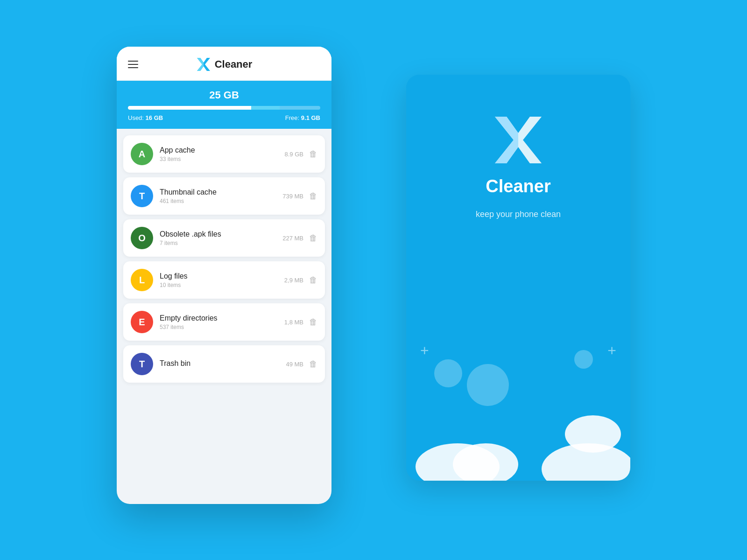 This screenshot has height=560, width=747. I want to click on list-section: A App cache 33 items 8.9 GB 🗑 T Thumbnai…, so click(224, 259).